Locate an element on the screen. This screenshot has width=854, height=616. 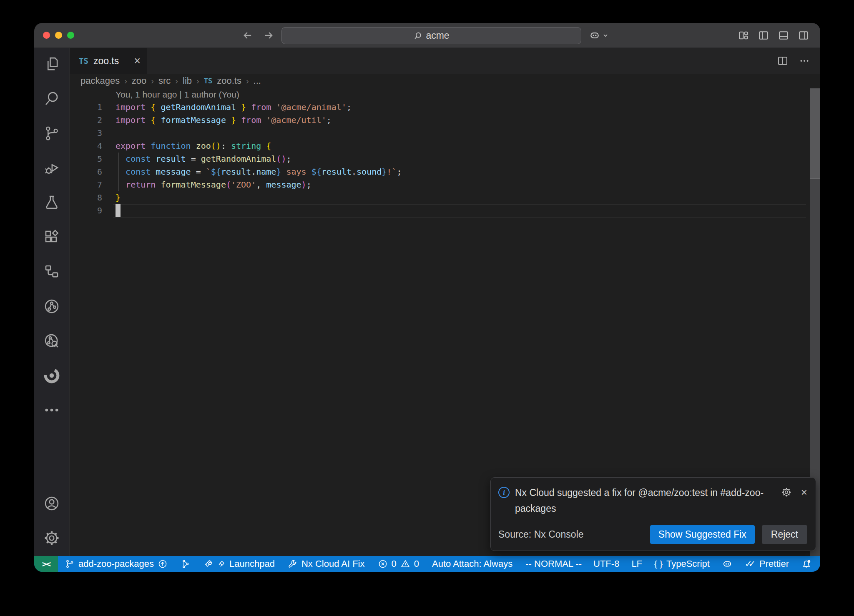
line-number: 9 is located at coordinates (86, 211).